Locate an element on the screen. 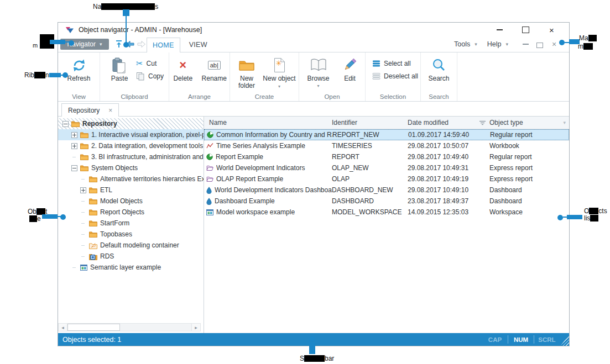 This screenshot has height=364, width=610. up-level-button is located at coordinates (119, 44).